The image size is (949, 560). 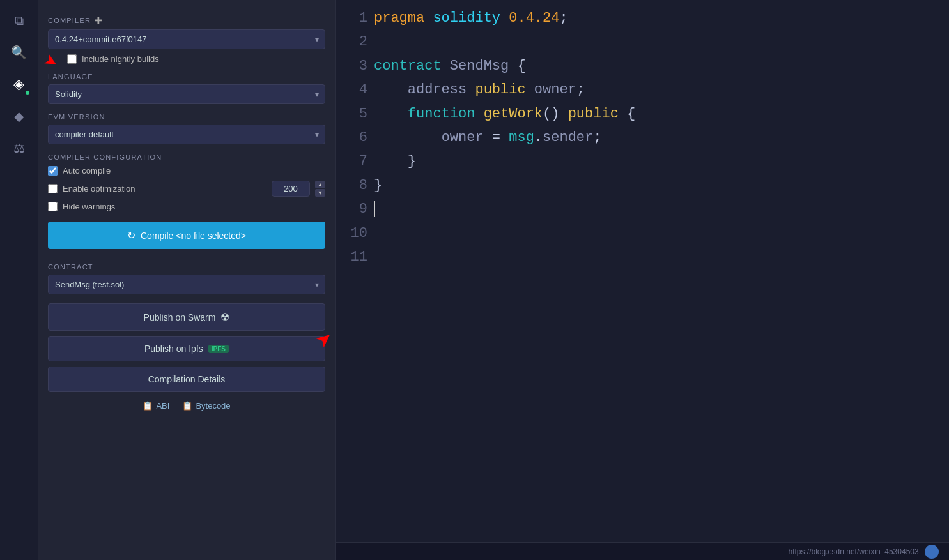 What do you see at coordinates (120, 59) in the screenshot?
I see `include-nightly-label: Include nightly builds` at bounding box center [120, 59].